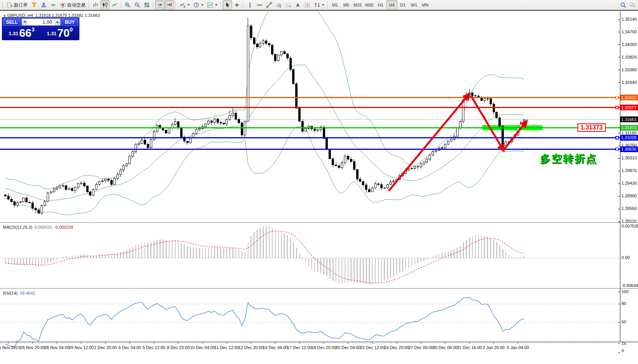  What do you see at coordinates (160, 5) in the screenshot?
I see `auto-scroll-button` at bounding box center [160, 5].